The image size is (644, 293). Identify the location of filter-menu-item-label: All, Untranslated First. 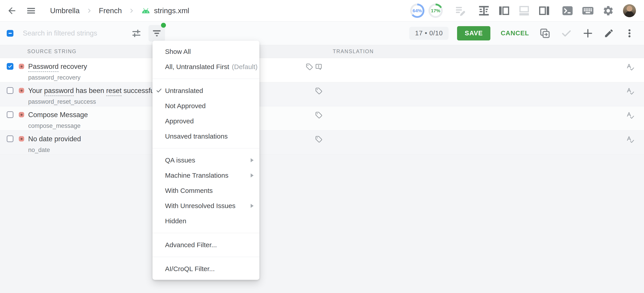
(197, 67).